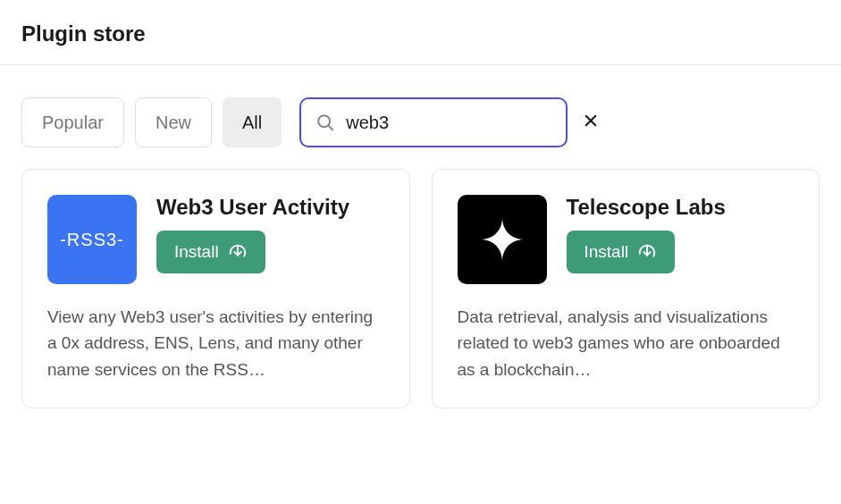 Image resolution: width=841 pixels, height=504 pixels. Describe the element at coordinates (433, 122) in the screenshot. I see `search-field` at that location.